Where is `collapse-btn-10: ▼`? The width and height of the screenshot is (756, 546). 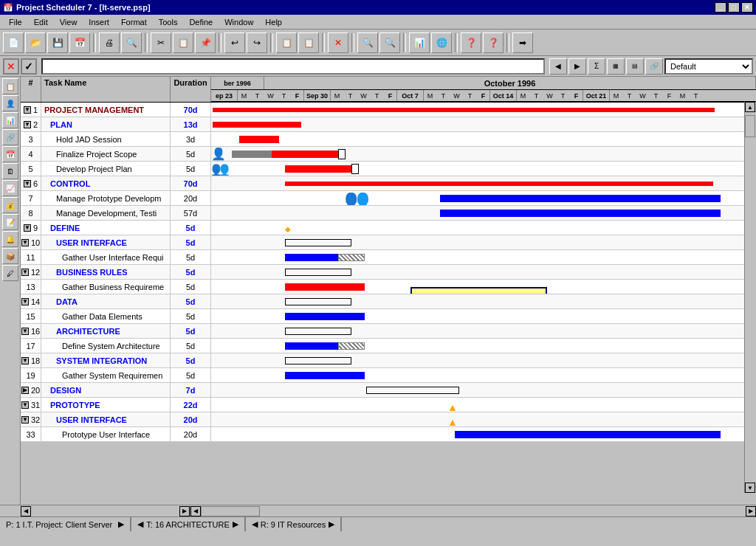
collapse-btn-10: ▼ is located at coordinates (25, 243).